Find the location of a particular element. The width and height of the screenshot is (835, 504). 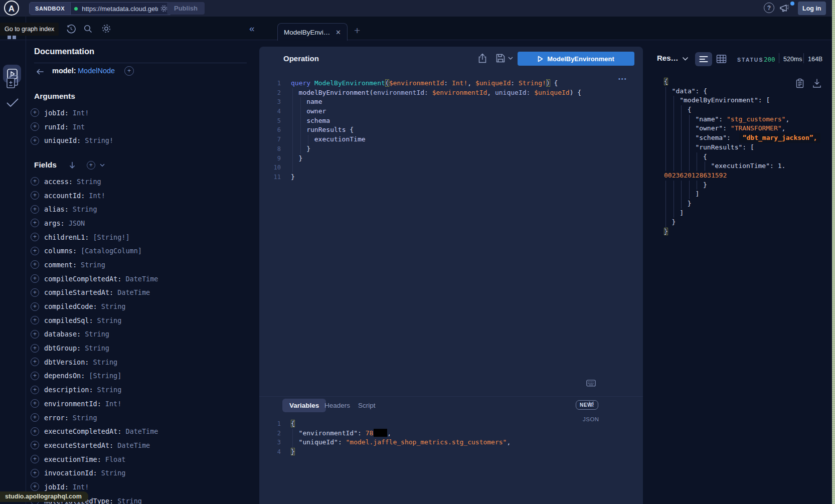

fields-menu-chevron-icon is located at coordinates (102, 165).